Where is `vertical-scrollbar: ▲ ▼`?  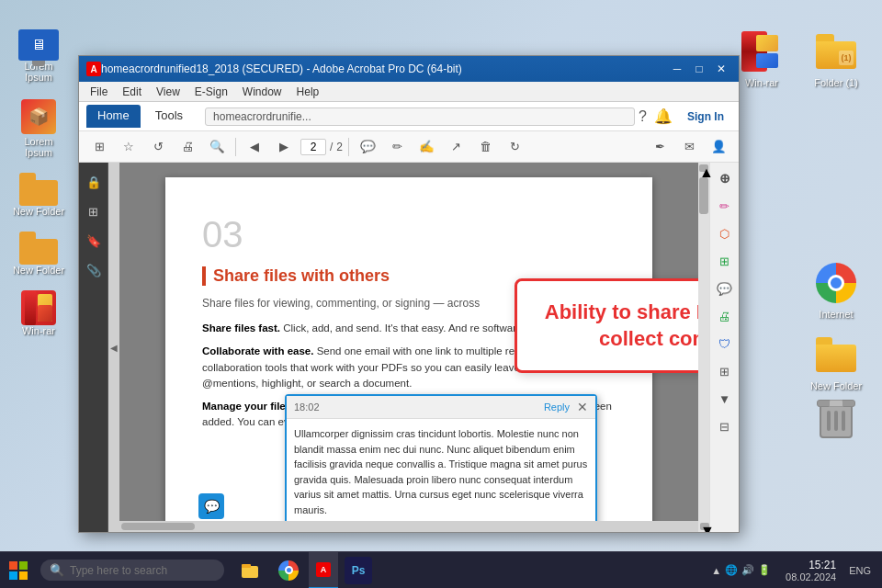 vertical-scrollbar: ▲ ▼ is located at coordinates (704, 347).